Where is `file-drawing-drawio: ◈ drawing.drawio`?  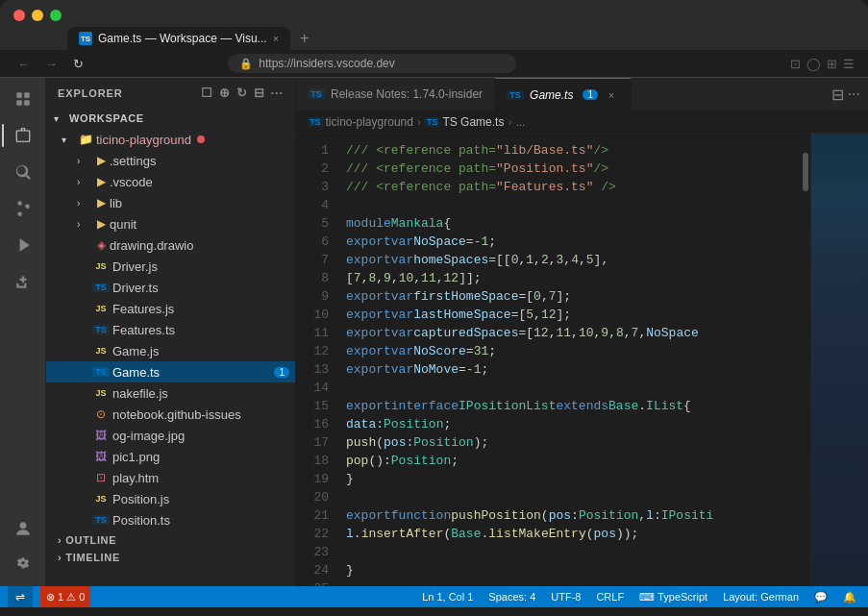 file-drawing-drawio: ◈ drawing.drawio is located at coordinates (171, 245).